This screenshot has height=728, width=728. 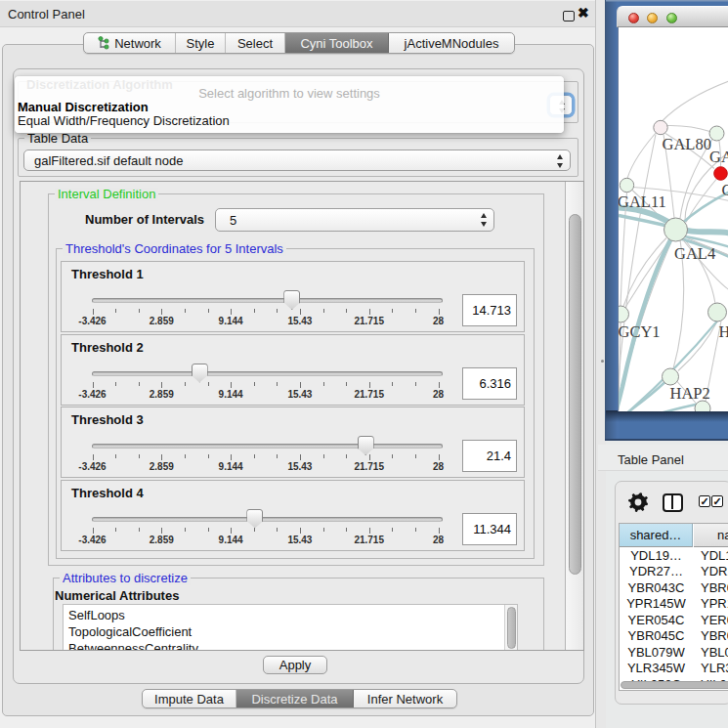 What do you see at coordinates (161, 321) in the screenshot?
I see `slider-tick-label: 2.859` at bounding box center [161, 321].